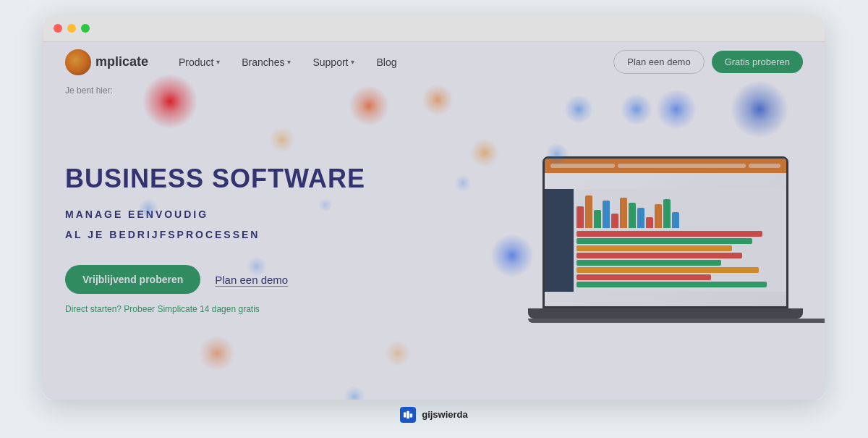 This screenshot has height=438, width=868. I want to click on nav-item-support: Support ▾, so click(333, 62).